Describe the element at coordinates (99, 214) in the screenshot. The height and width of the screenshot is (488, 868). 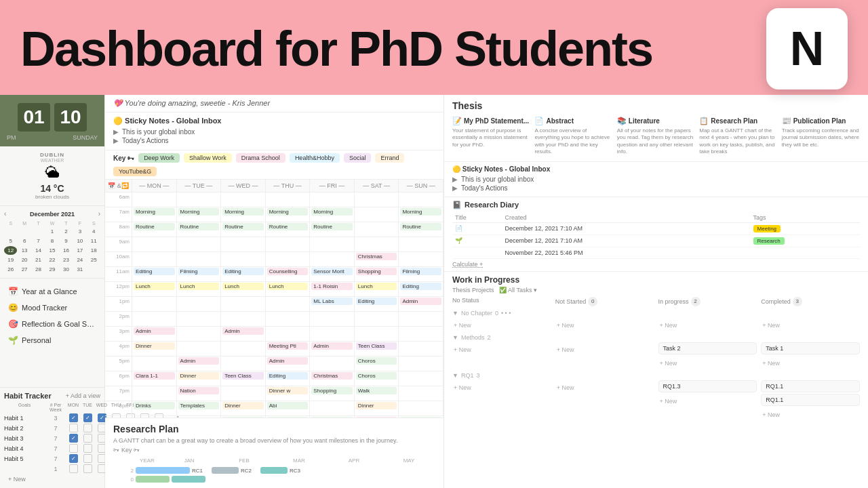
I see `calendar-next: ›` at that location.